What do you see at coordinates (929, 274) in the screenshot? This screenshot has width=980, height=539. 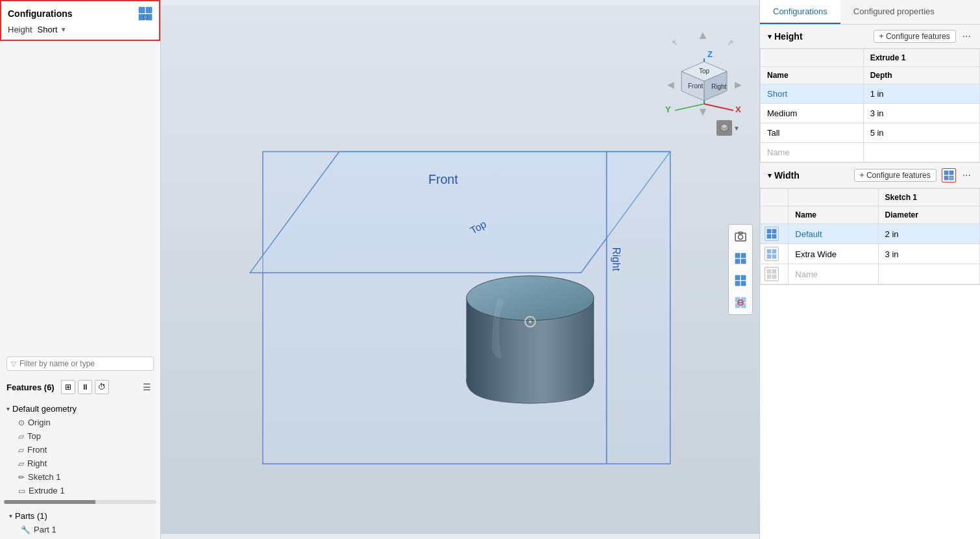 I see `width-row-new-value` at bounding box center [929, 274].